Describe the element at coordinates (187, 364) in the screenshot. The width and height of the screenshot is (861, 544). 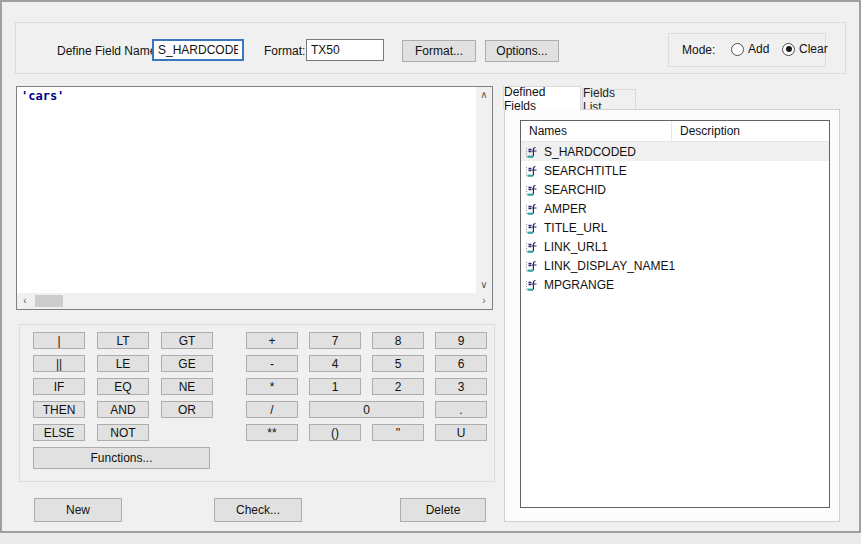
I see `ge-button: GE` at that location.